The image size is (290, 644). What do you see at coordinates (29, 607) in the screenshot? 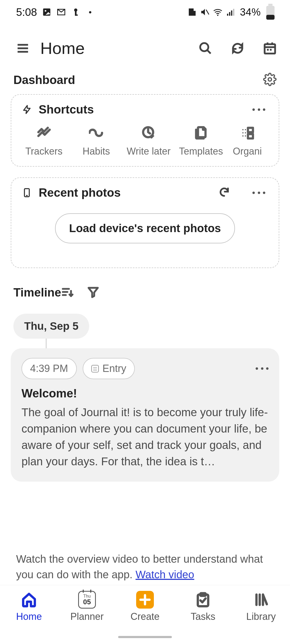
I see `nav-home: Home` at bounding box center [29, 607].